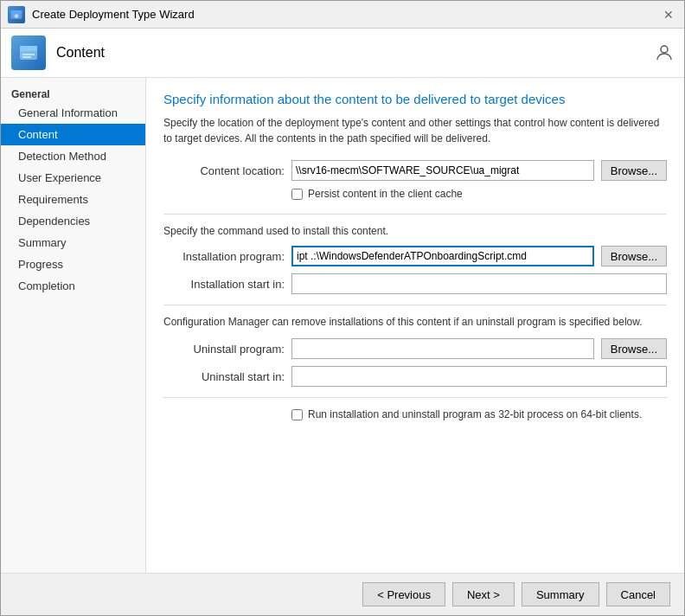  What do you see at coordinates (73, 178) in the screenshot?
I see `sidebar-item-user-experience: User Experience` at bounding box center [73, 178].